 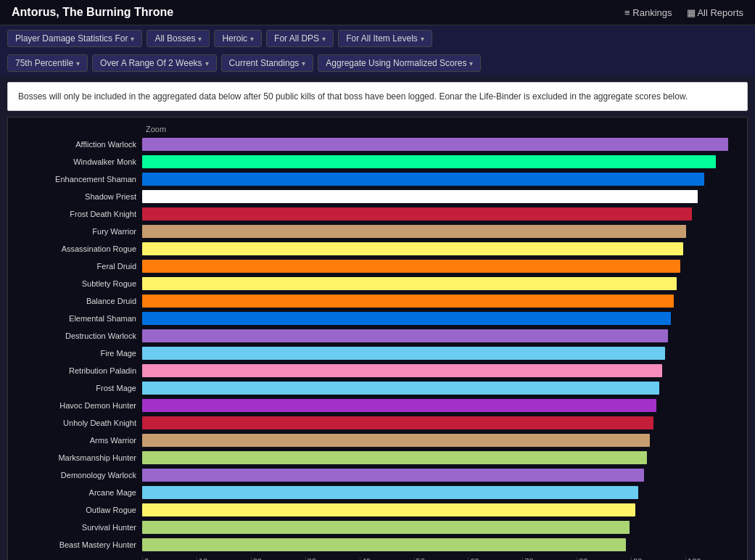 I want to click on x-tick: 30, so click(x=332, y=559).